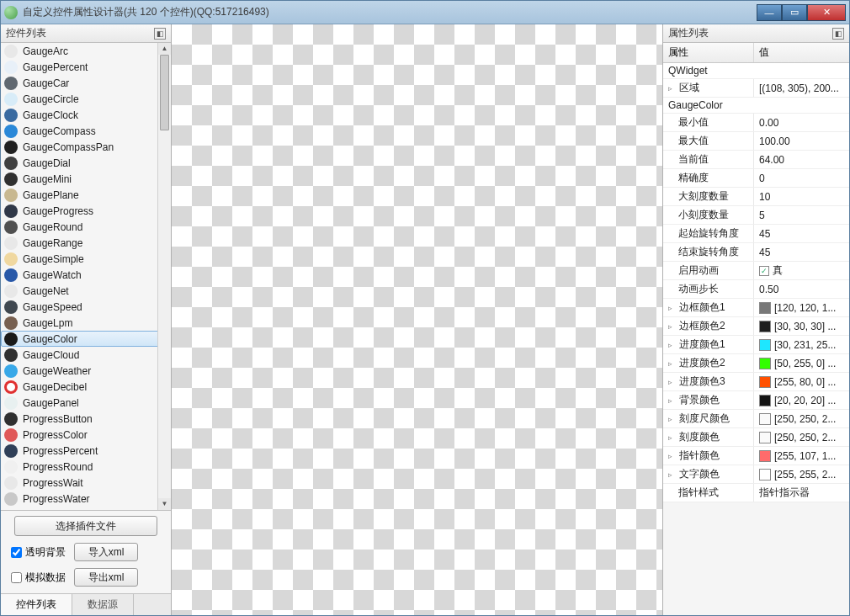 The image size is (850, 616). What do you see at coordinates (826, 13) in the screenshot?
I see `close-button: ✕` at bounding box center [826, 13].